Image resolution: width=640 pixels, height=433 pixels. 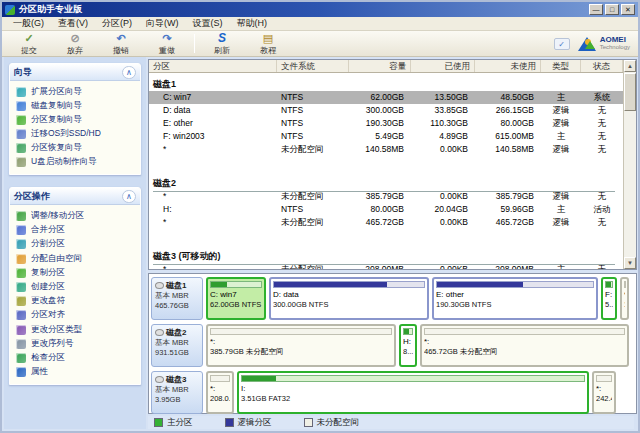 What do you see at coordinates (222, 38) in the screenshot?
I see `refresh-icon: S` at bounding box center [222, 38].